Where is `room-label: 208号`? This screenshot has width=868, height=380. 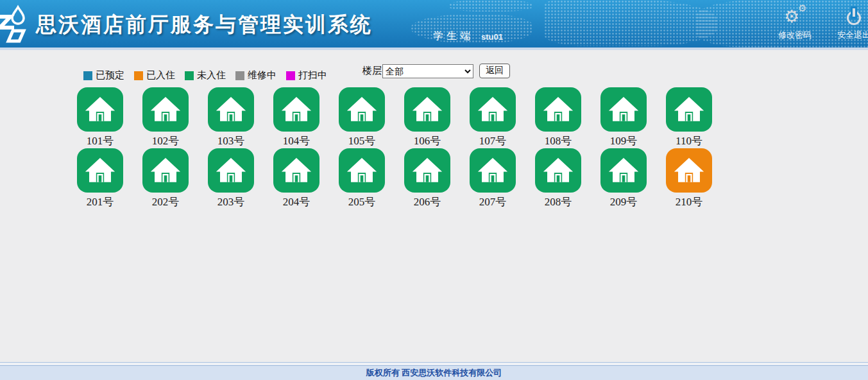 room-label: 208号 is located at coordinates (558, 202).